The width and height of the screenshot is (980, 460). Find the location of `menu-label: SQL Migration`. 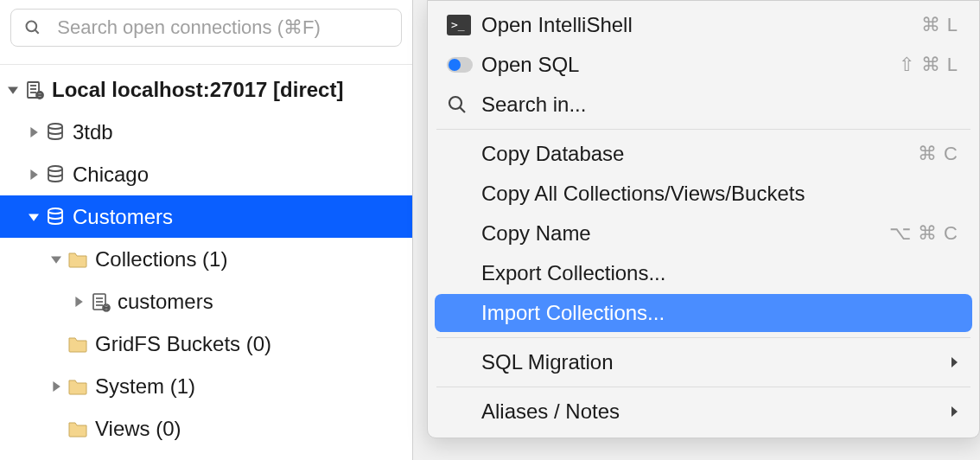

menu-label: SQL Migration is located at coordinates (712, 362).